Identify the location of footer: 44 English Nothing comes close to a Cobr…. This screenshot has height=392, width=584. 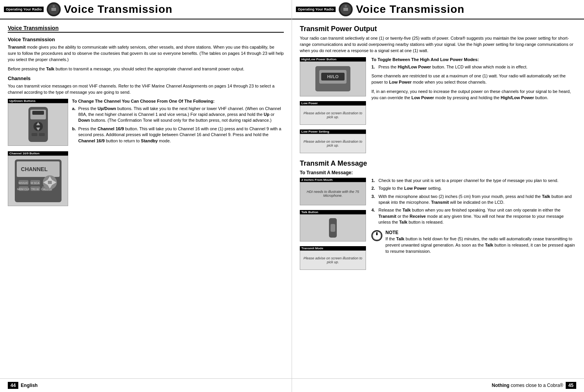
(292, 385).